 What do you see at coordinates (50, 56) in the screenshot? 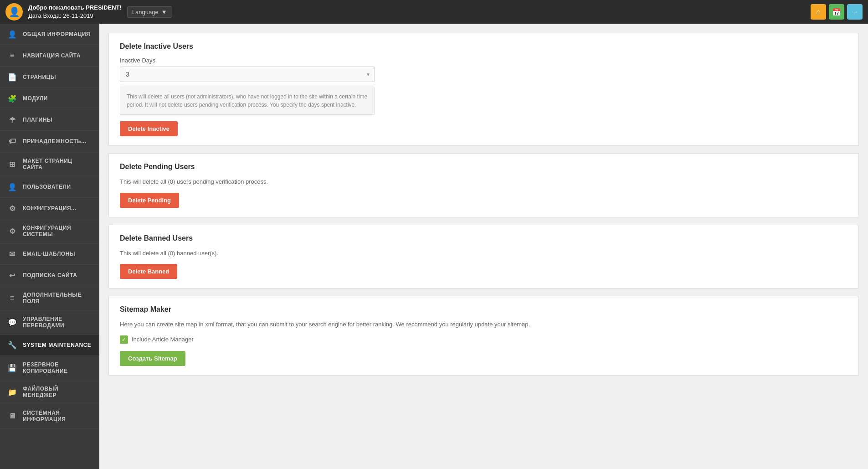
I see `sidebar-item-site-navigation: ≡ НАВИГАЦИЯ САЙТА` at bounding box center [50, 56].